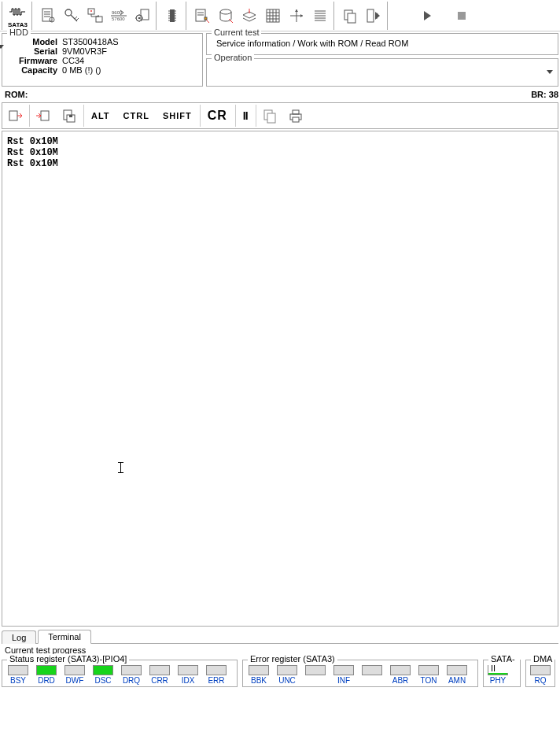 The width and height of the screenshot is (560, 732). What do you see at coordinates (75, 671) in the screenshot?
I see `status-lamp-DWF` at bounding box center [75, 671].